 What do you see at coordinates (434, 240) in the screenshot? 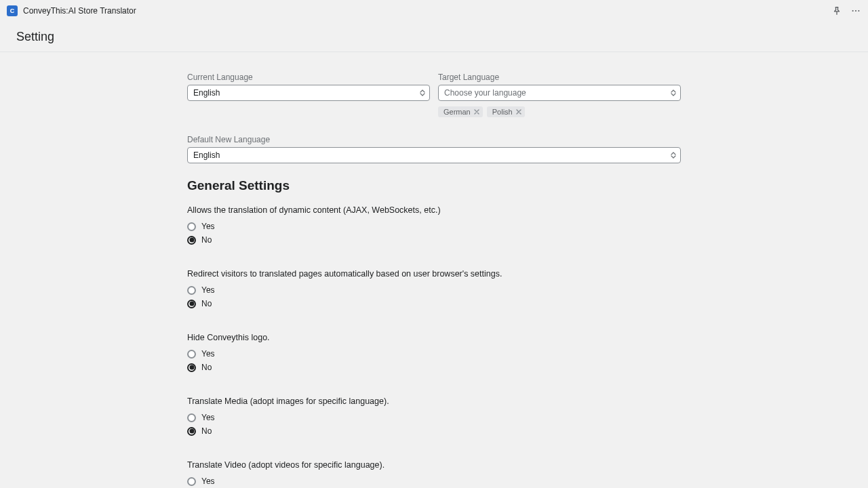
I see `radio-q1-no: No` at bounding box center [434, 240].